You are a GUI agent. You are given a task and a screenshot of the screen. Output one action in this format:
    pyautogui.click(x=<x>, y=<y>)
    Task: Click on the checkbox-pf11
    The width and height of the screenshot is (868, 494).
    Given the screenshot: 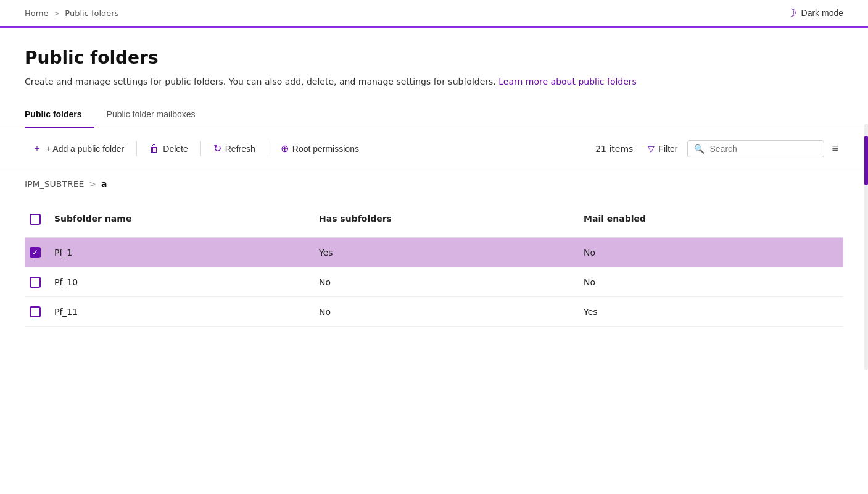 What is the action you would take?
    pyautogui.click(x=35, y=312)
    